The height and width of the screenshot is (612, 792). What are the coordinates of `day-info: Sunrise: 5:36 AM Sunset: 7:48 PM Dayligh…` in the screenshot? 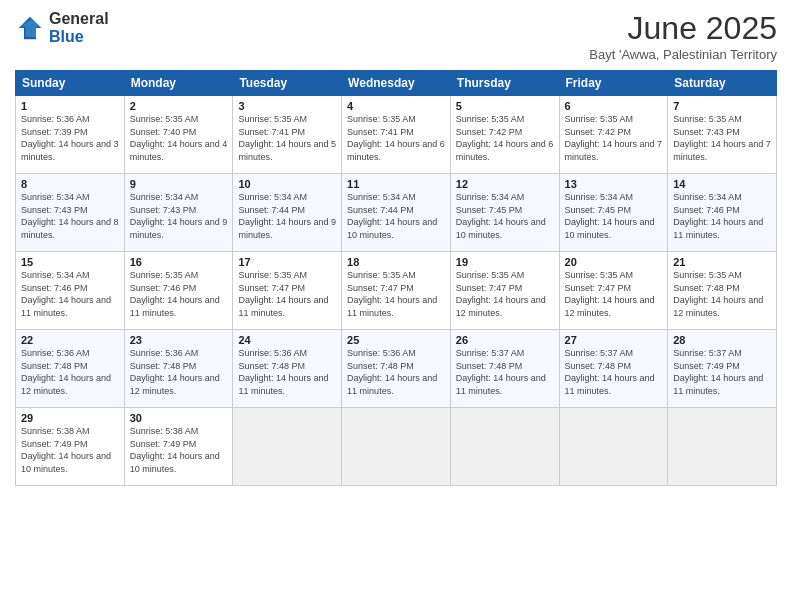 It's located at (396, 372).